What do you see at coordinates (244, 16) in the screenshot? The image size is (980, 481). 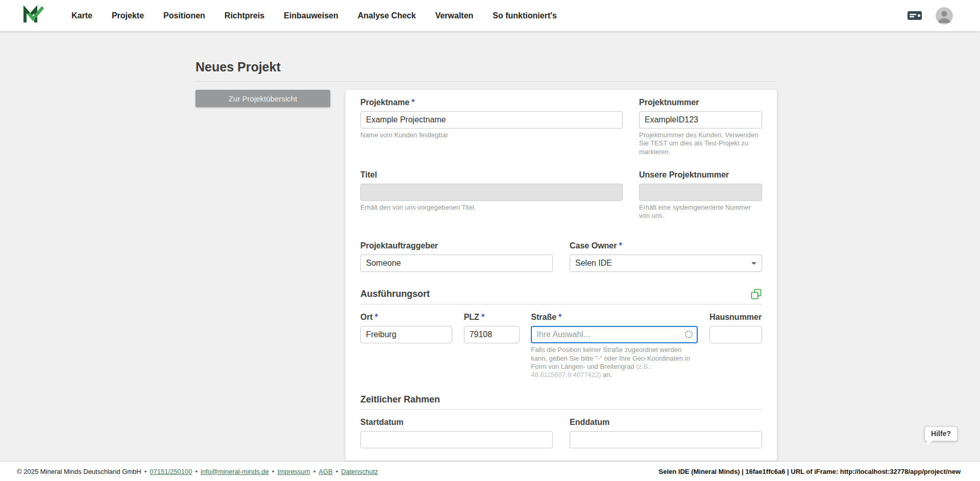 I see `nav-item-richtpreis: Richtpreis` at bounding box center [244, 16].